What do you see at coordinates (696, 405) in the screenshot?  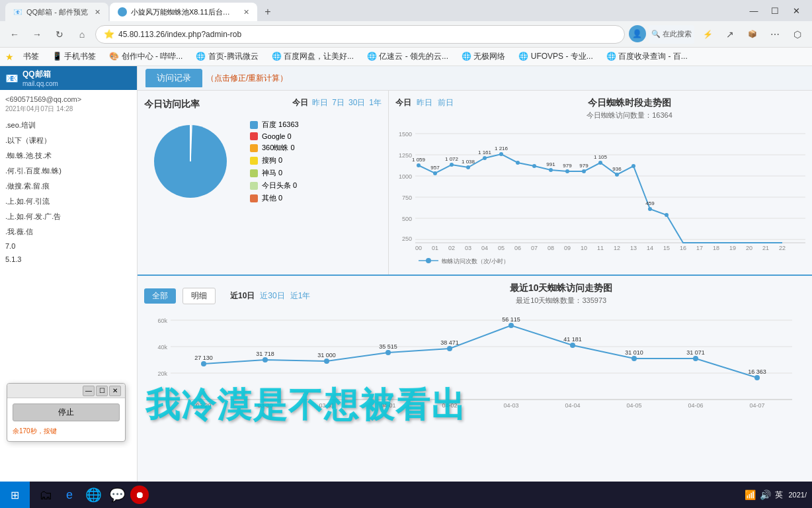 I see `svg-text: 04-06` at bounding box center [696, 405].